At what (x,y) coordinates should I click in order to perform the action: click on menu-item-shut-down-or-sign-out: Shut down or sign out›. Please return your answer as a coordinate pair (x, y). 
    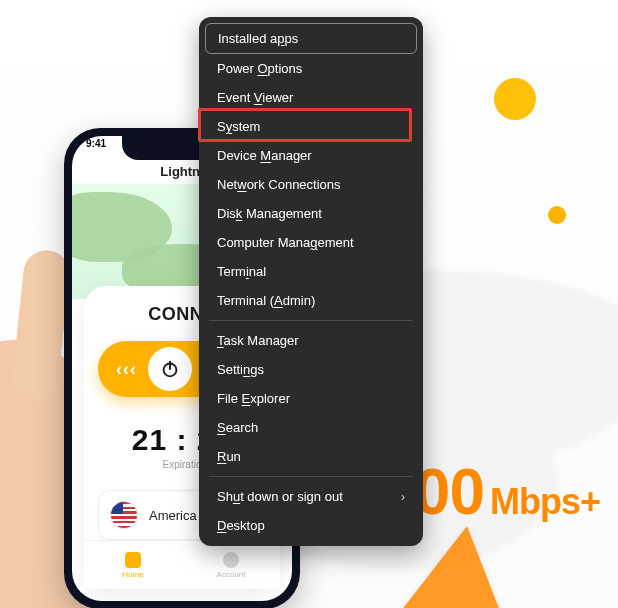
    Looking at the image, I should click on (311, 496).